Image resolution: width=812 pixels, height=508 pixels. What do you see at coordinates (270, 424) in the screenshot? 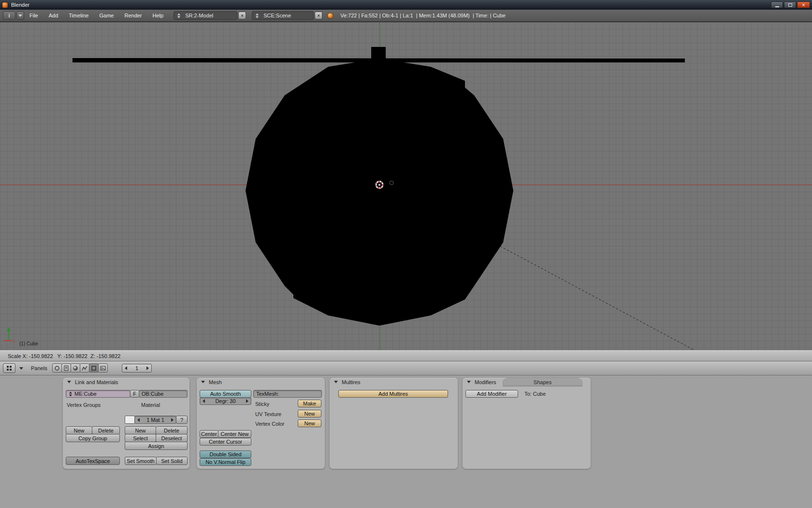
I see `vertex-color-label: Vertex Color` at bounding box center [270, 424].